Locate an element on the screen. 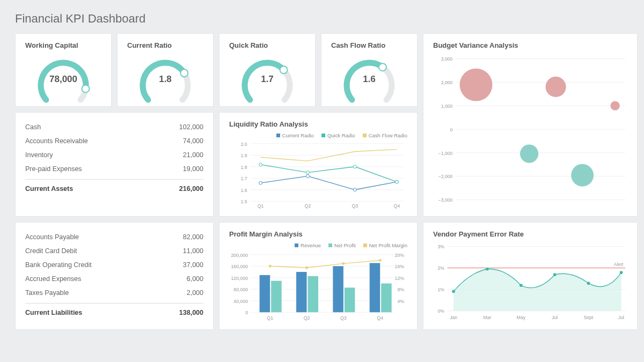 This screenshot has height=362, width=644. svg-text: 1.6 is located at coordinates (244, 190).